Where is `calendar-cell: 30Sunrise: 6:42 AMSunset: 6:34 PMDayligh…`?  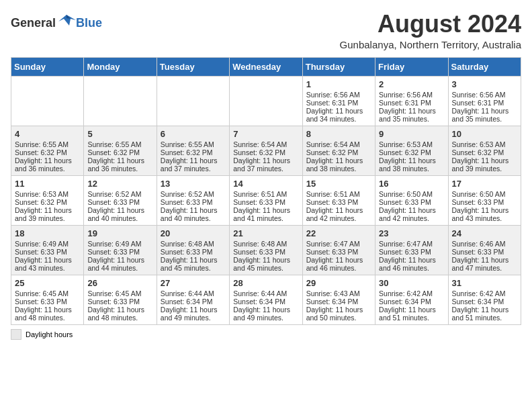
calendar-cell: 30Sunrise: 6:42 AMSunset: 6:34 PMDayligh… is located at coordinates (412, 300).